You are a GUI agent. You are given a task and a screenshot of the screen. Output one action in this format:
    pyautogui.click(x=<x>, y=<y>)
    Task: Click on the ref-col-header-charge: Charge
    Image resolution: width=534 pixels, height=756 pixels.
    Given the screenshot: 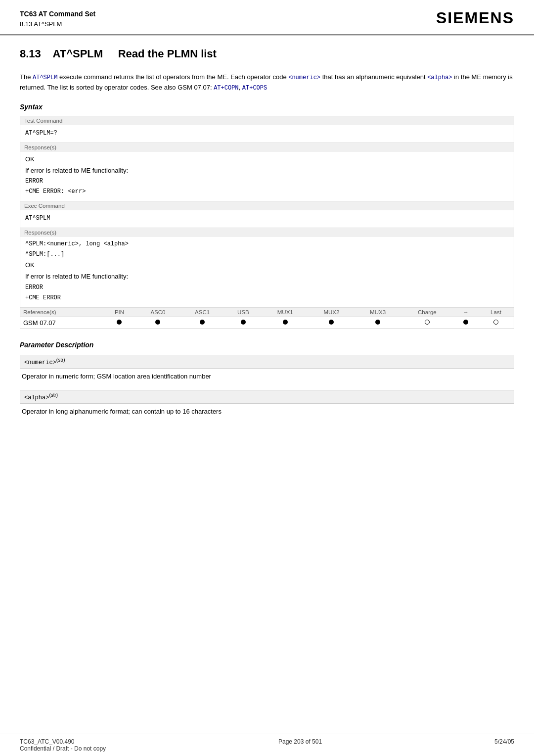 What is the action you would take?
    pyautogui.click(x=427, y=313)
    